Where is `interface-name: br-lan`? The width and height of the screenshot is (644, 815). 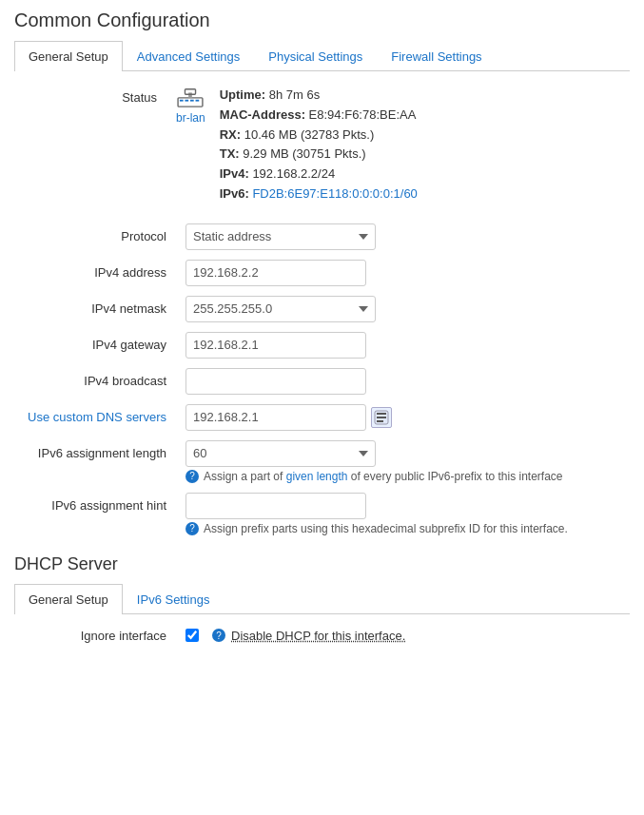 interface-name: br-lan is located at coordinates (190, 118).